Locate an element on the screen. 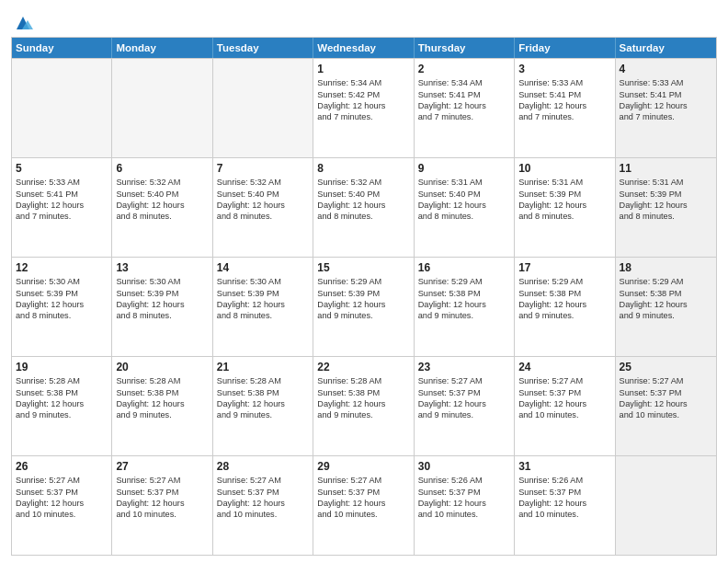 This screenshot has width=728, height=563. day-number: 11 is located at coordinates (665, 168).